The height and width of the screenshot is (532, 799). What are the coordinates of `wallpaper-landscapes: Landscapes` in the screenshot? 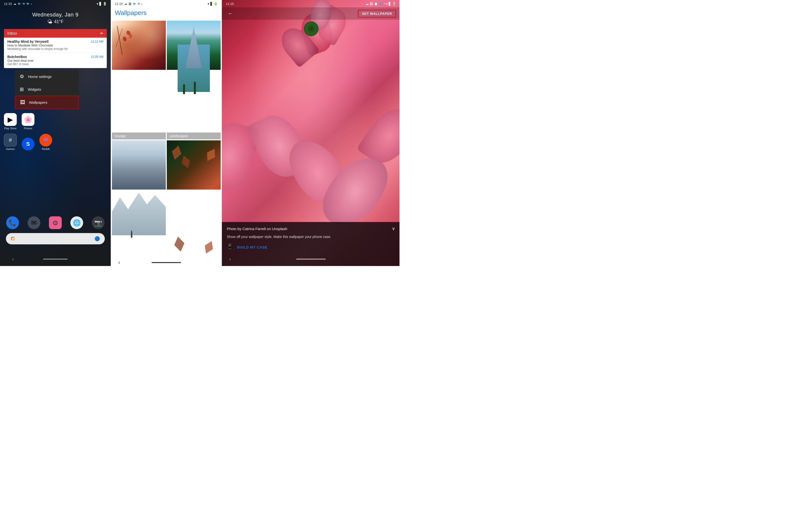 It's located at (193, 80).